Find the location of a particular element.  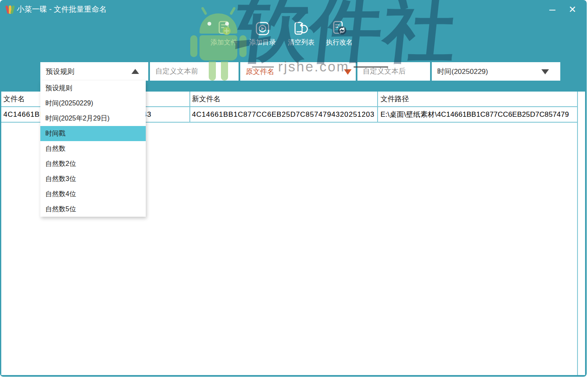

scrollbar-track is located at coordinates (581, 234).